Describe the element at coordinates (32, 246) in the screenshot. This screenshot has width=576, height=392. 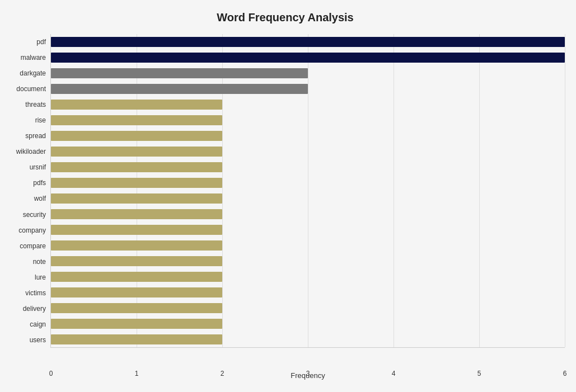
I see `y-label: compare` at that location.